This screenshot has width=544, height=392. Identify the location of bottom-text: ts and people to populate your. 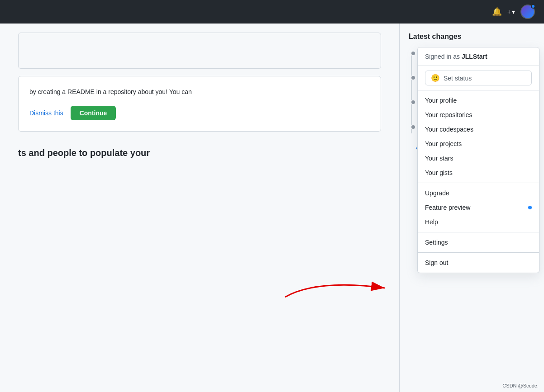
(200, 148).